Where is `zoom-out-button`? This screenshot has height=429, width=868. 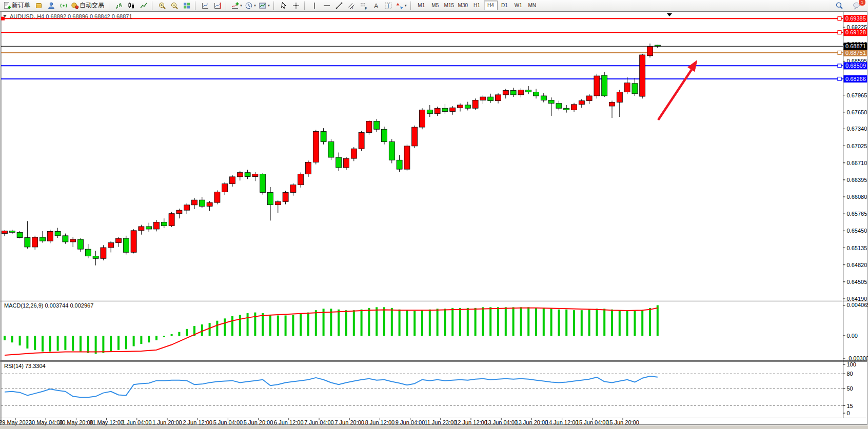 zoom-out-button is located at coordinates (174, 5).